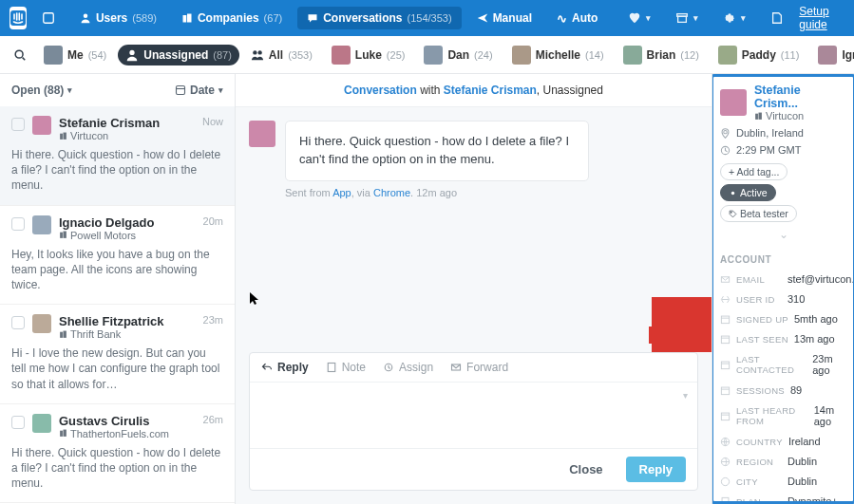 The width and height of the screenshot is (854, 504). What do you see at coordinates (42, 90) in the screenshot?
I see `list-open-dropdown: Open (88) ▾` at bounding box center [42, 90].